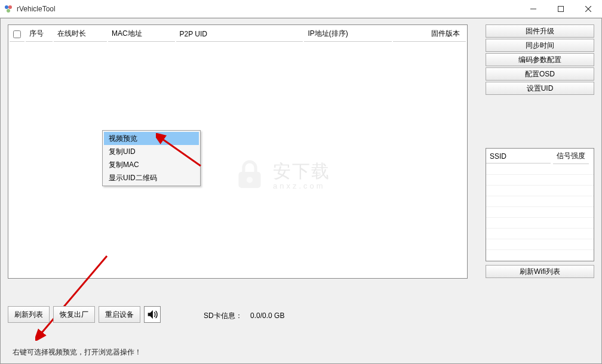  I want to click on table-header-row: 序号 在线时长 MAC地址 P2P UID IP地址(排序) 固件版本, so click(238, 34).